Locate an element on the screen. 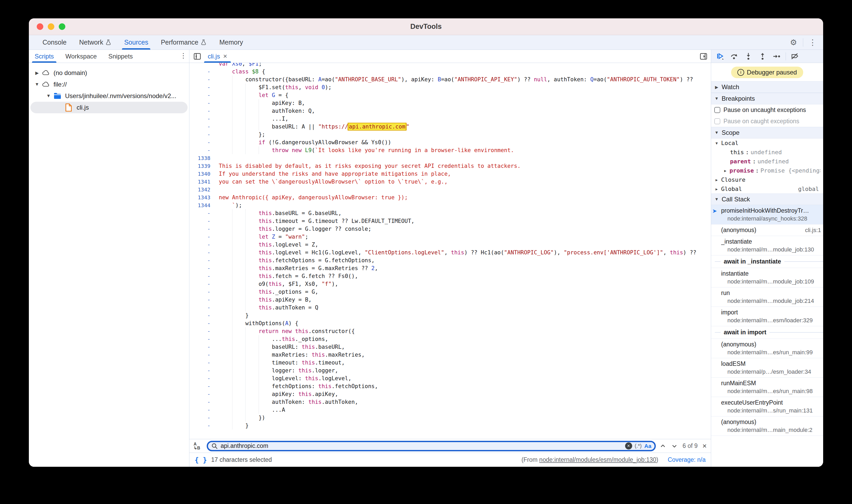  code-line: - this.timeout = G.timeout ?? Lw.DEFAULT… is located at coordinates (450, 221).